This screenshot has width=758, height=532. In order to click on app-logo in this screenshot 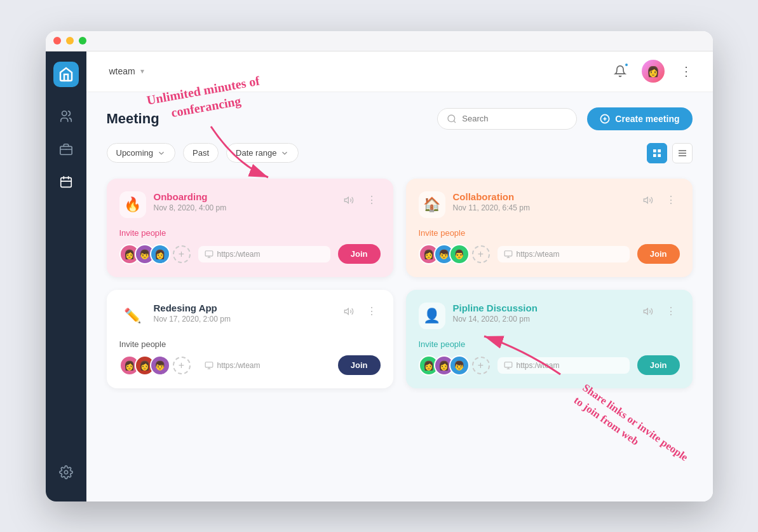, I will do `click(66, 74)`.